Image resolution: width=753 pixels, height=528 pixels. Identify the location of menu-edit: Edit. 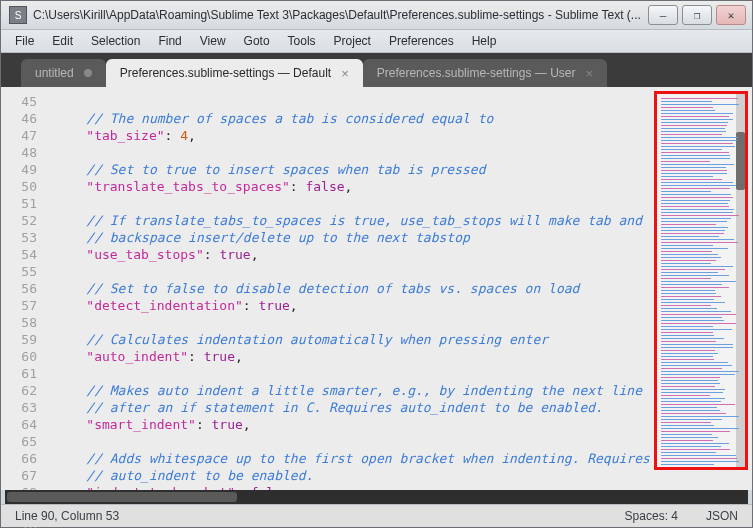
(62, 41).